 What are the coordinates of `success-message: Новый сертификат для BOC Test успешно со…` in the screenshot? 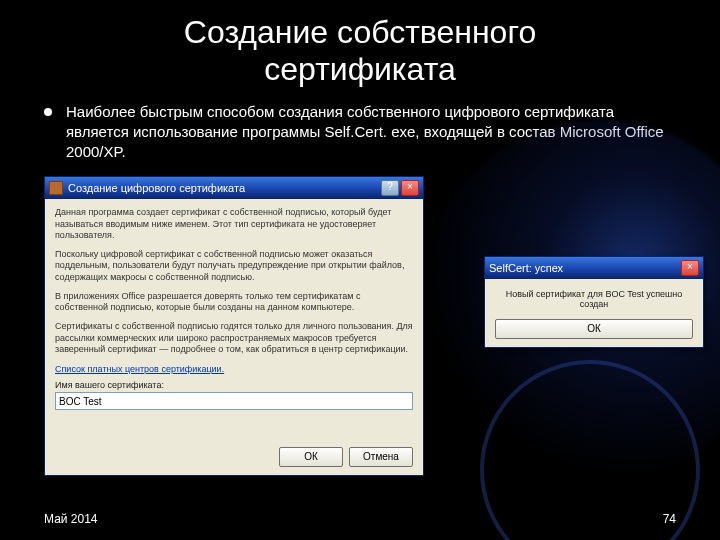 It's located at (594, 299).